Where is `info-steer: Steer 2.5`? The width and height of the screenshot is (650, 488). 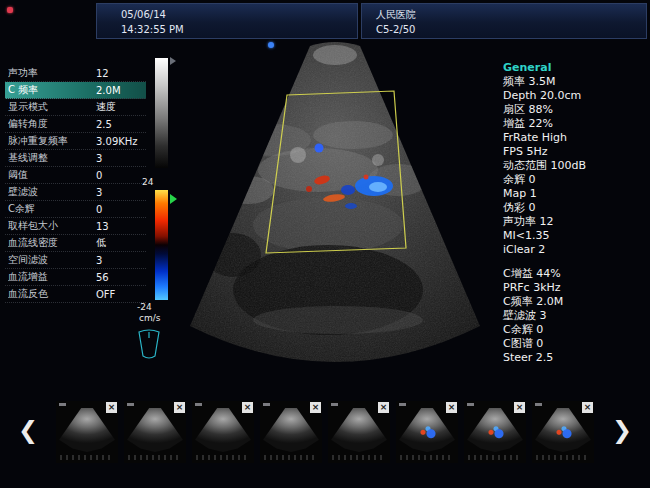
info-steer: Steer 2.5 is located at coordinates (576, 358).